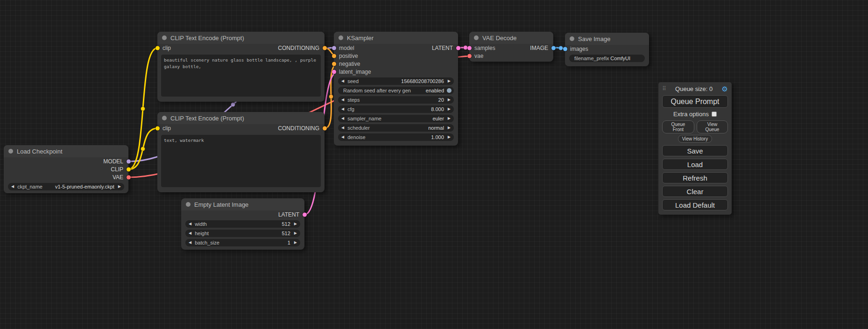 The image size is (868, 329). What do you see at coordinates (695, 139) in the screenshot?
I see `view-history-button: View History` at bounding box center [695, 139].